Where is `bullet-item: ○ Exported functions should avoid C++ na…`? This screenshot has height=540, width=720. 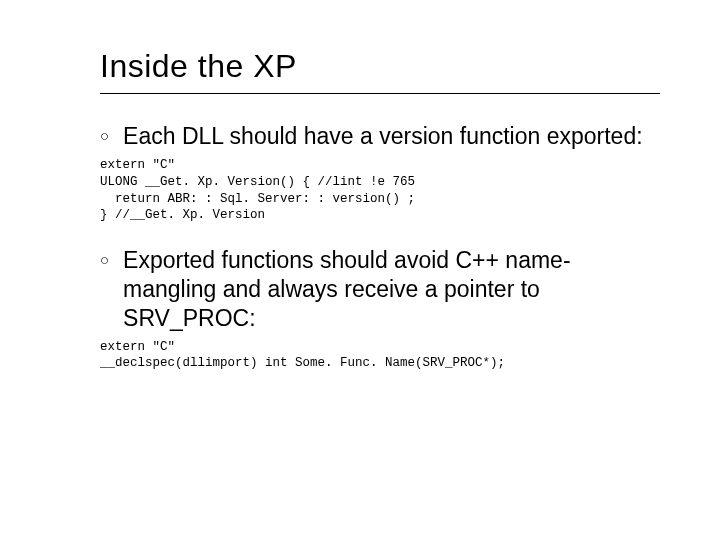 bullet-item: ○ Exported functions should avoid C++ na… is located at coordinates (380, 289).